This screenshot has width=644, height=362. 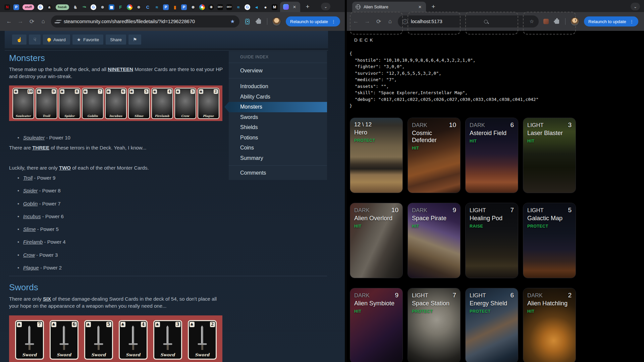 What do you see at coordinates (376, 156) in the screenshot?
I see `game-card-hero: 12 \ 12HeroPROTECT` at bounding box center [376, 156].